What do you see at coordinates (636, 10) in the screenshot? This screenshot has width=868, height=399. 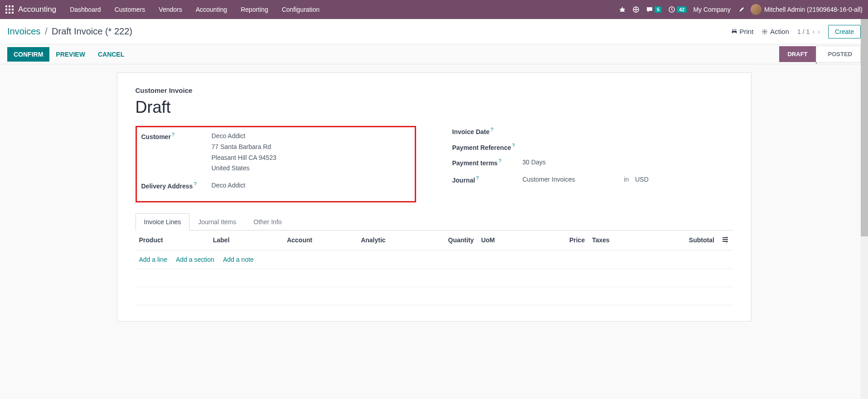 I see `support-icon` at bounding box center [636, 10].